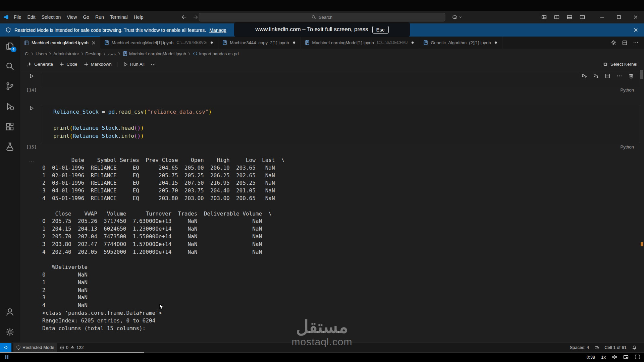 This screenshot has width=644, height=362. What do you see at coordinates (322, 17) in the screenshot?
I see `command-center-search: Search` at bounding box center [322, 17].